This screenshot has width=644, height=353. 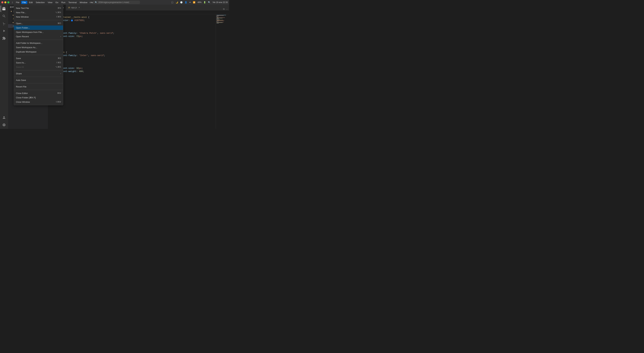 What do you see at coordinates (72, 3) in the screenshot?
I see `menu-terminal: Terminal` at bounding box center [72, 3].